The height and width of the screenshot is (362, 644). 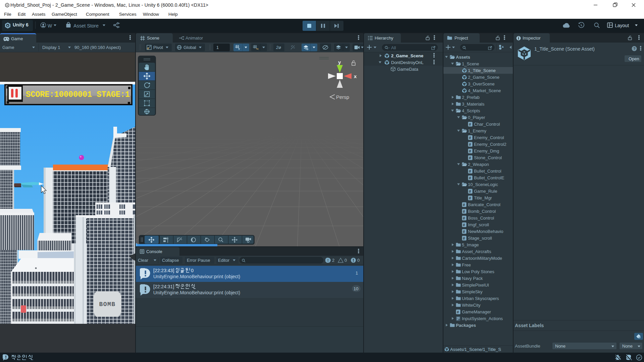 I want to click on svg-text: x, so click(x=356, y=76).